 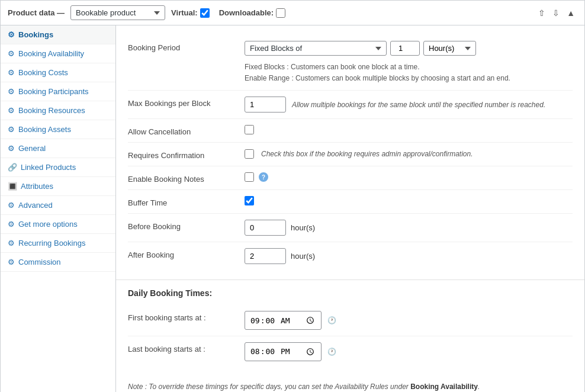 What do you see at coordinates (409, 154) in the screenshot?
I see `requires-confirmation-content: Check this box if the booking requires a…` at bounding box center [409, 154].